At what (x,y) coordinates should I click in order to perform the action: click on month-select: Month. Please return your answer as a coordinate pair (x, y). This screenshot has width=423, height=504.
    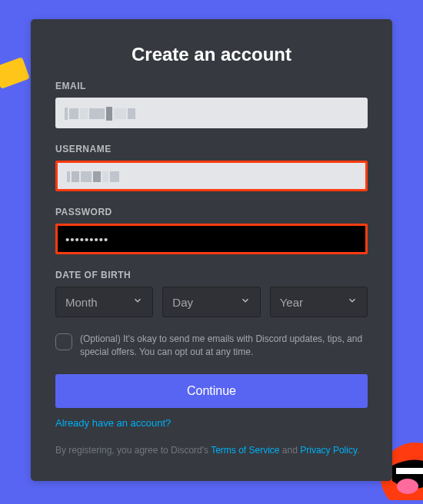
    Looking at the image, I should click on (105, 302).